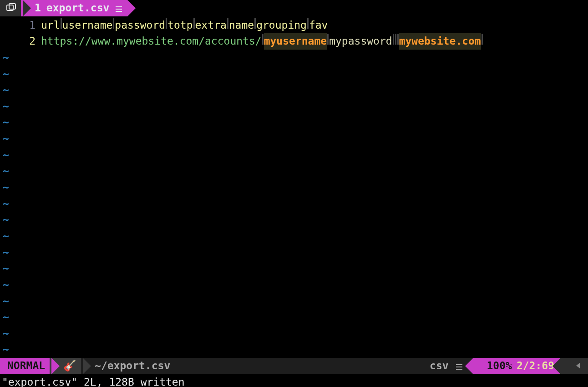 This screenshot has width=588, height=387. What do you see at coordinates (132, 366) in the screenshot?
I see `file-path: ~/export.csv` at bounding box center [132, 366].